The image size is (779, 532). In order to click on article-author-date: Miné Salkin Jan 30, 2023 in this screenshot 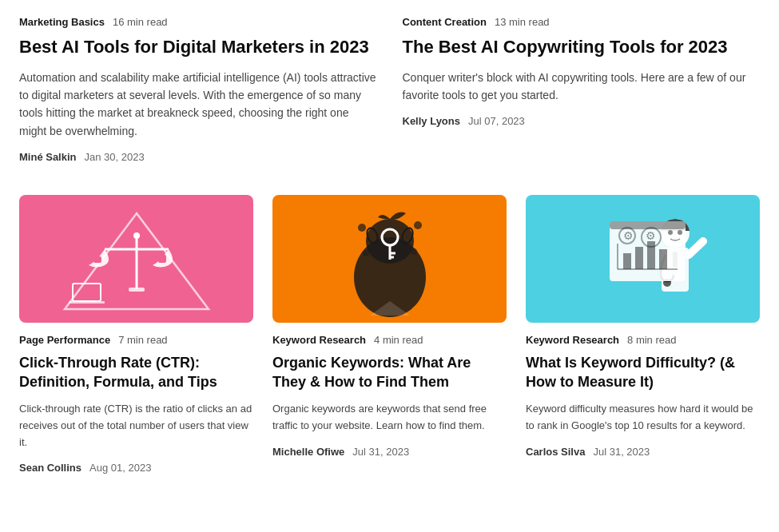, I will do `click(198, 157)`.